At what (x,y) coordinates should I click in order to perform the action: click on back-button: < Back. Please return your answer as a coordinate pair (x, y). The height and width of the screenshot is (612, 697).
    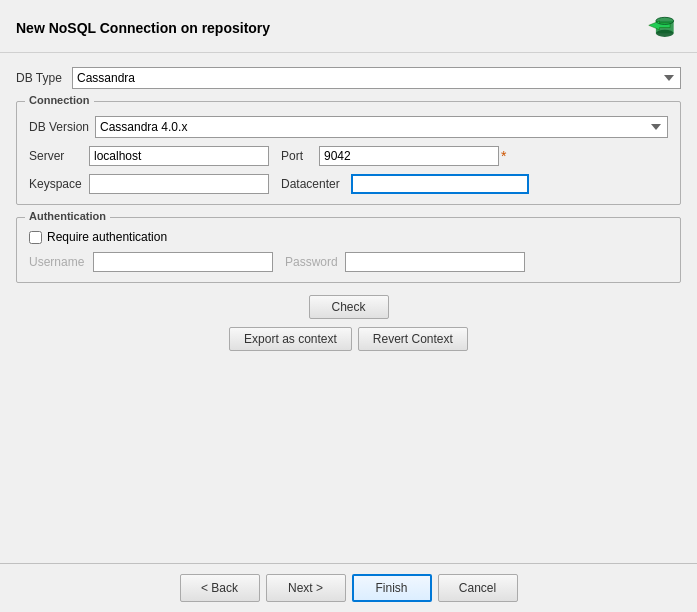
    Looking at the image, I should click on (220, 588).